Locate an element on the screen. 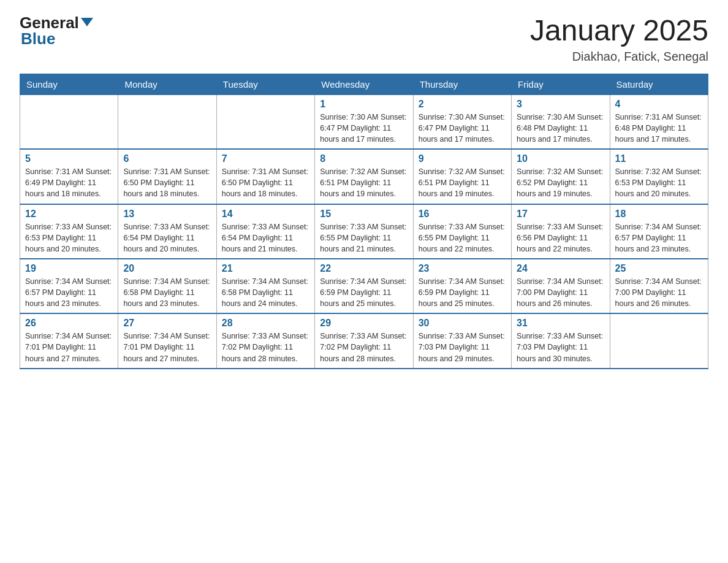 Image resolution: width=728 pixels, height=563 pixels. day-number: 8 is located at coordinates (364, 159).